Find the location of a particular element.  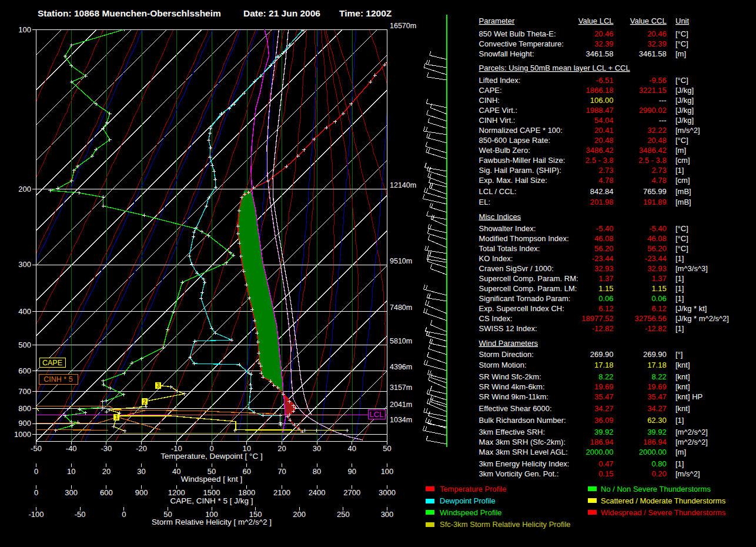

svg-text: [m/s^2] is located at coordinates (688, 474).